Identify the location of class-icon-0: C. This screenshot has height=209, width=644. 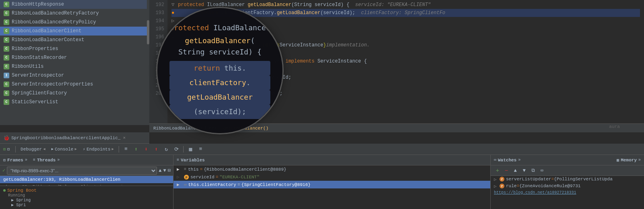
(6, 4).